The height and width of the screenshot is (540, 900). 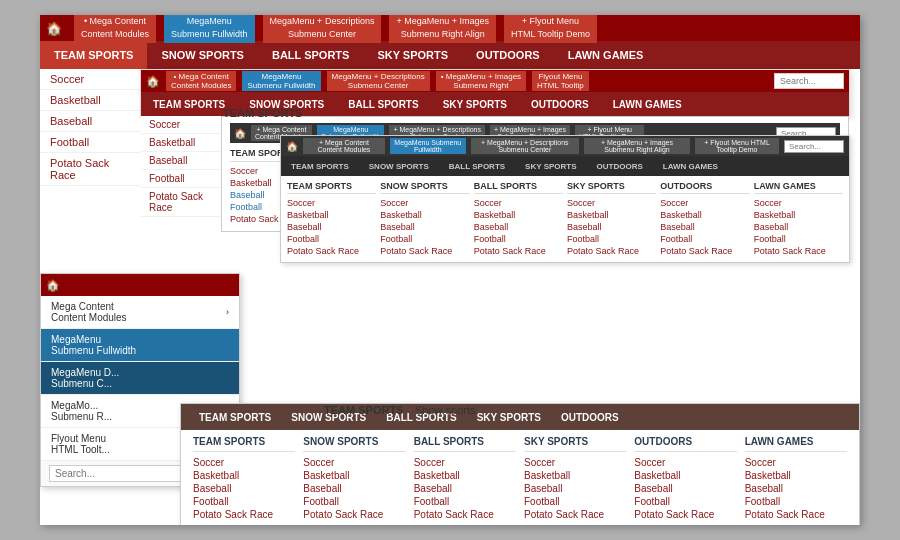 What do you see at coordinates (424, 203) in the screenshot?
I see `third-item-soccer-snow: Soccer` at bounding box center [424, 203].